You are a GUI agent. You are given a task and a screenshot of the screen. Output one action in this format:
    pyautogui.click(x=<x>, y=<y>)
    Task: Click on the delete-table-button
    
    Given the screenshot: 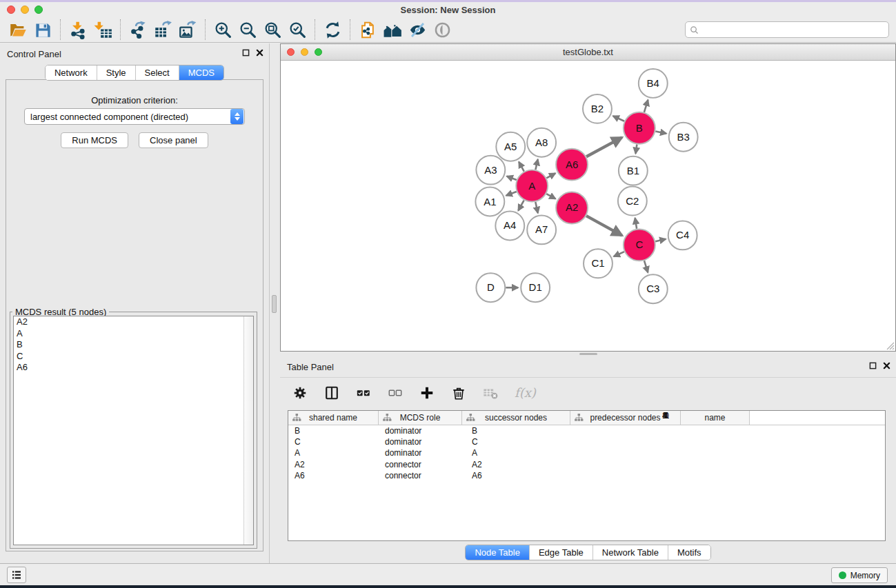 What is the action you would take?
    pyautogui.click(x=490, y=393)
    